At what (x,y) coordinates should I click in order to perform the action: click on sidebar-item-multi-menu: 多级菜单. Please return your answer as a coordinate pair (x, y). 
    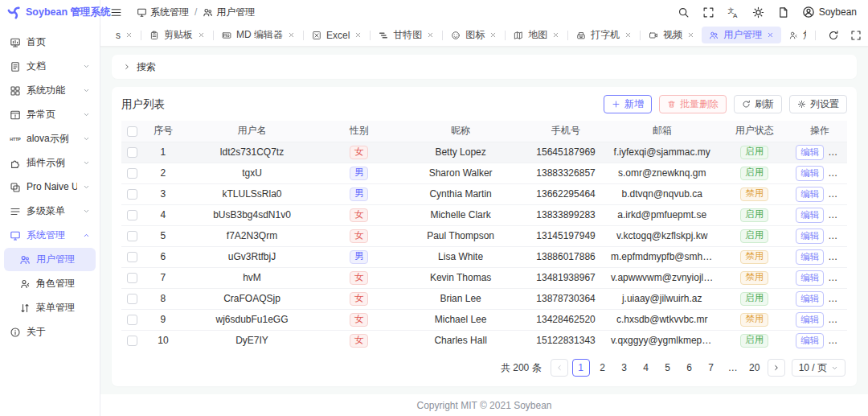
    Looking at the image, I should click on (50, 211).